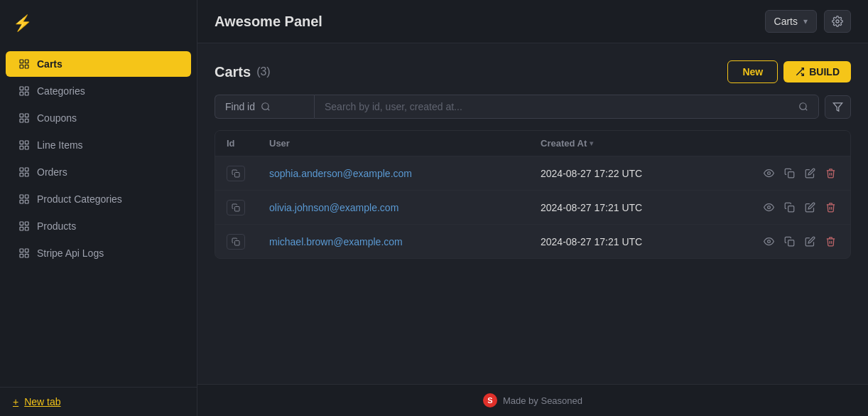 The image size is (868, 416). Describe the element at coordinates (533, 174) in the screenshot. I see `table-row: sophia.anderson@example.com 2024-08-27 1…` at that location.